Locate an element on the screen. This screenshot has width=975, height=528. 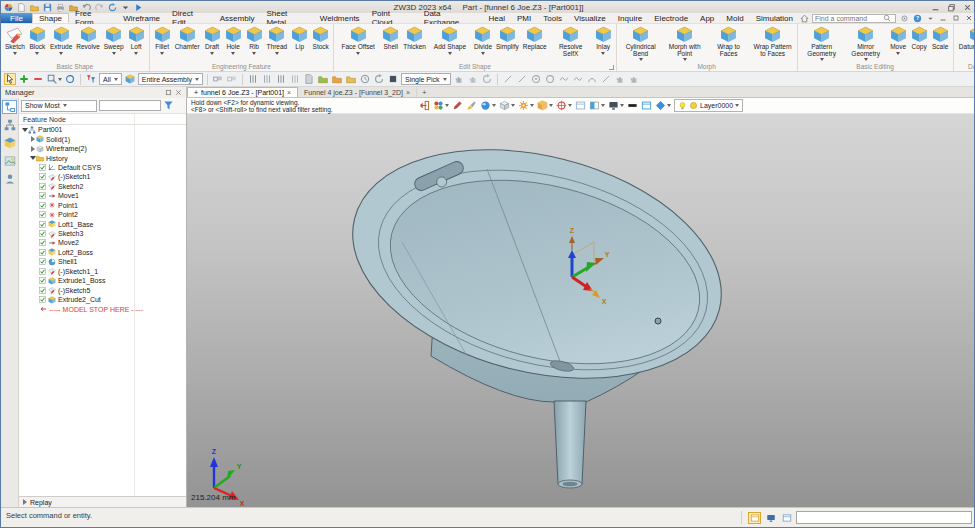
color-pick-icon is located at coordinates (458, 106).